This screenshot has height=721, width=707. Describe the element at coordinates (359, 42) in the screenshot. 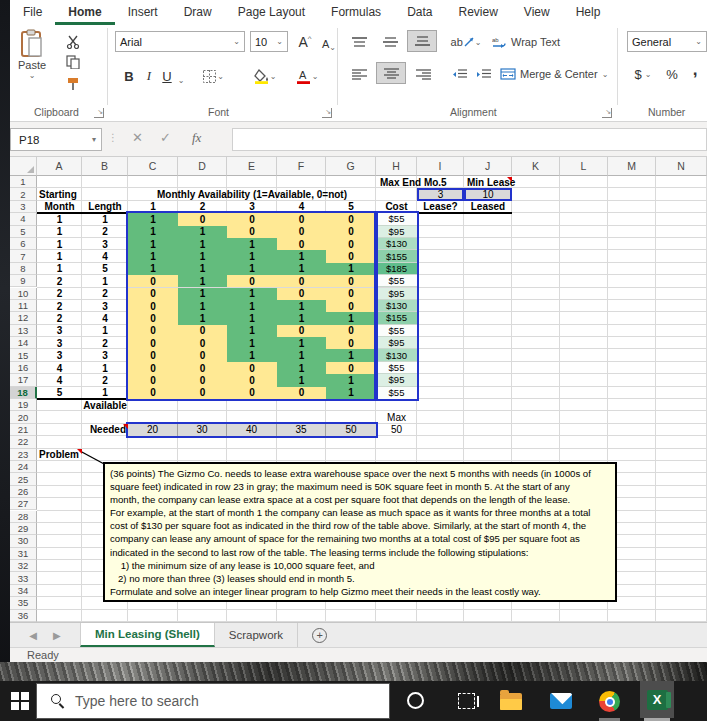

I see `align-top-button` at that location.